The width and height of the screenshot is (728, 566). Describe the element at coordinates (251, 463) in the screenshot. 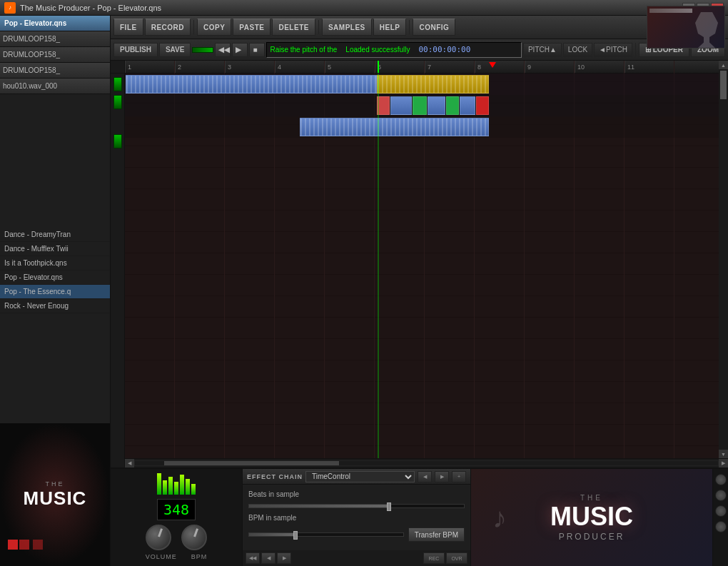

I see `h-scroll-thumb` at that location.